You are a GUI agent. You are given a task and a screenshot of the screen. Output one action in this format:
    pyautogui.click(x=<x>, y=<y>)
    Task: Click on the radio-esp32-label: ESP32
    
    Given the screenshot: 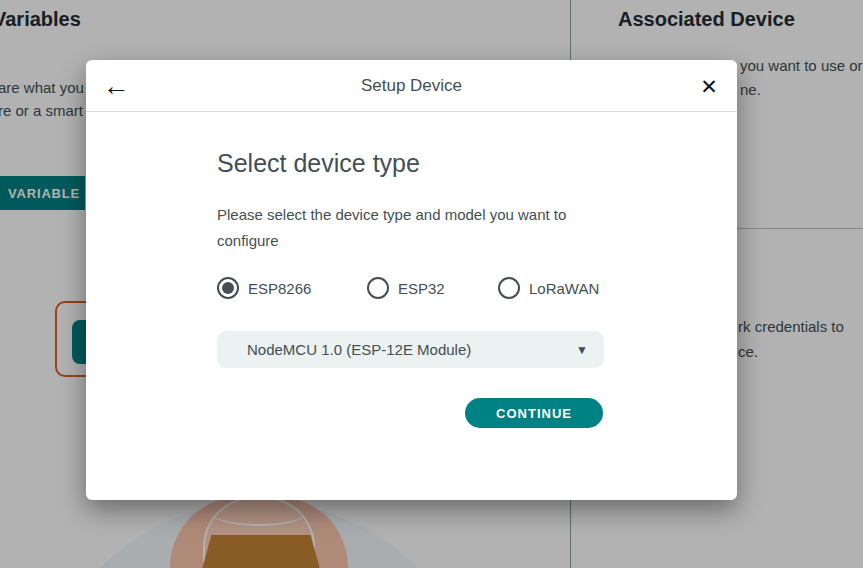 What is the action you would take?
    pyautogui.click(x=422, y=288)
    